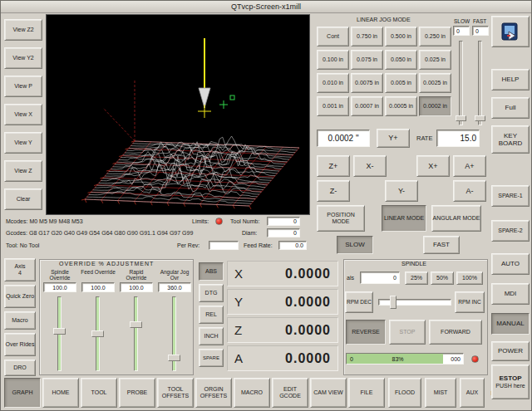  I want to click on spindle-reverse-button: REVERSE, so click(366, 332).